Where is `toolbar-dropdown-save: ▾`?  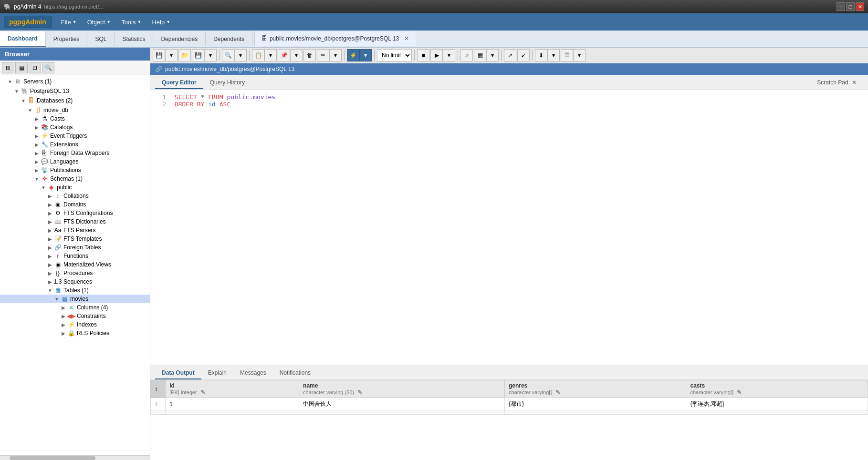 toolbar-dropdown-save: ▾ is located at coordinates (171, 55).